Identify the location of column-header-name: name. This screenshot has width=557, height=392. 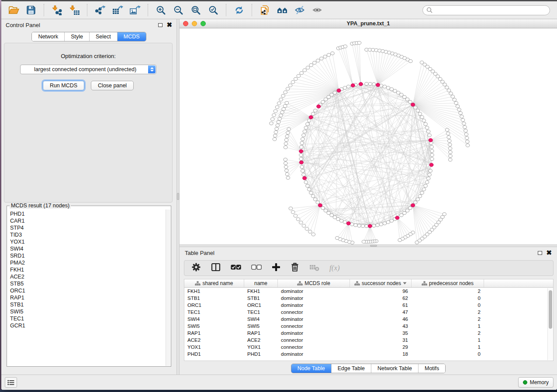
(261, 283).